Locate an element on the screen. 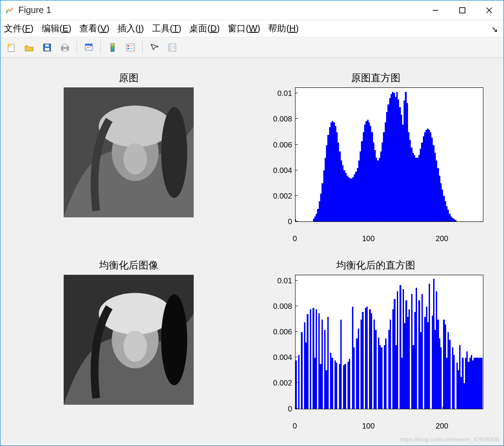  minimize-button is located at coordinates (435, 10).